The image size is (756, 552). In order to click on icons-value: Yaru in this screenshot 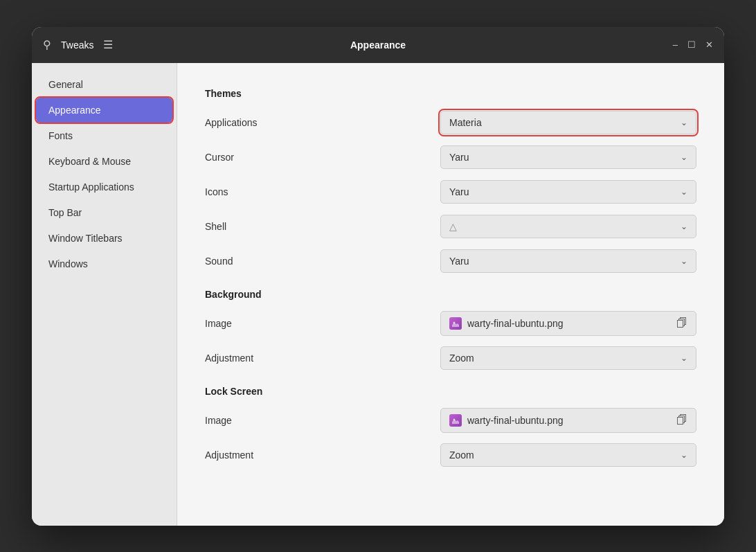, I will do `click(460, 192)`.